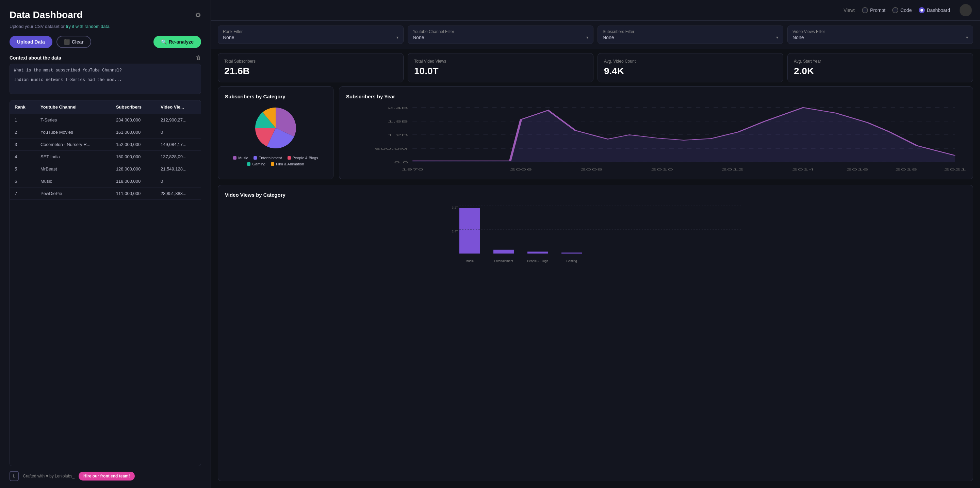  What do you see at coordinates (105, 75) in the screenshot?
I see `context-section: Context about the data 🗑 What is the mos…` at bounding box center [105, 75].